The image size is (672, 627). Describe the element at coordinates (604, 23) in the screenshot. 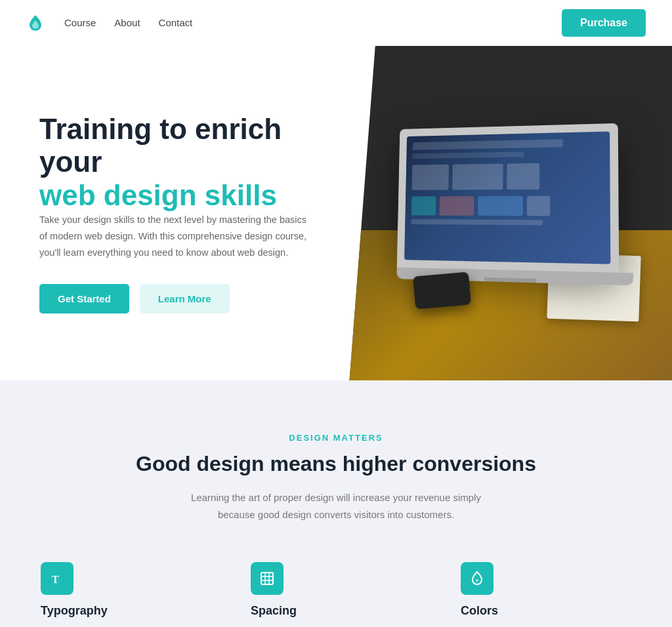

I see `purchase-button: Purchase` at that location.